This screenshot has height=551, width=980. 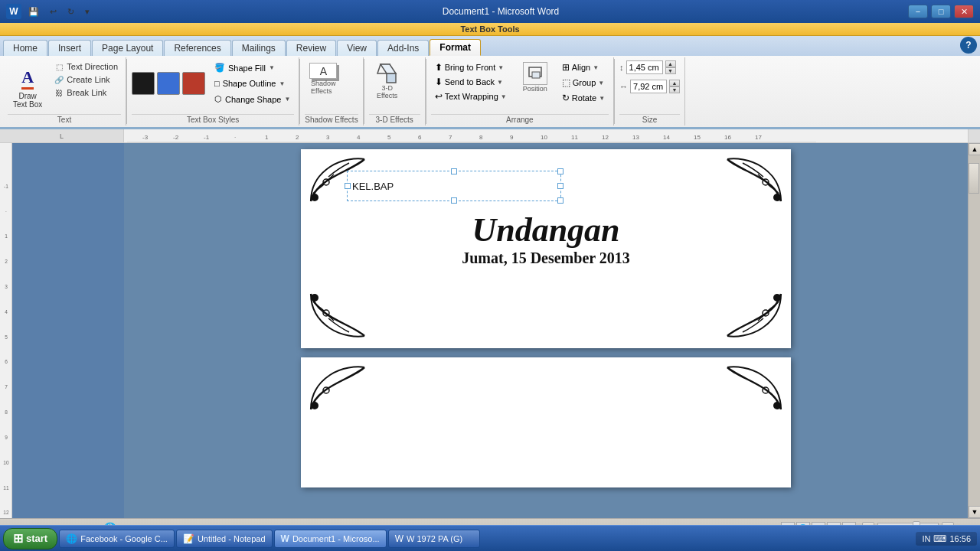 What do you see at coordinates (168, 83) in the screenshot?
I see `swatch-blue` at bounding box center [168, 83].